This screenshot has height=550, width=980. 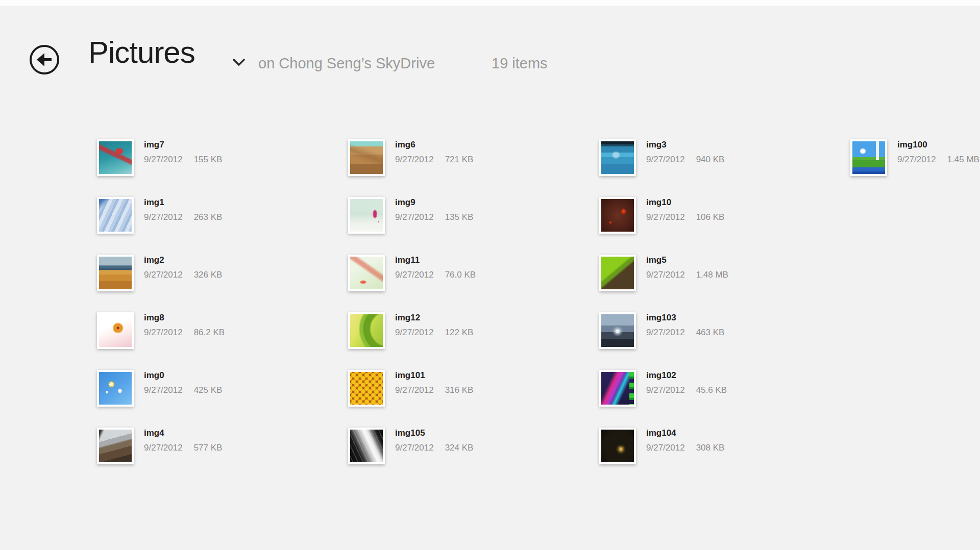 What do you see at coordinates (183, 390) in the screenshot?
I see `item-meta: 9/27/2012 425 KB` at bounding box center [183, 390].